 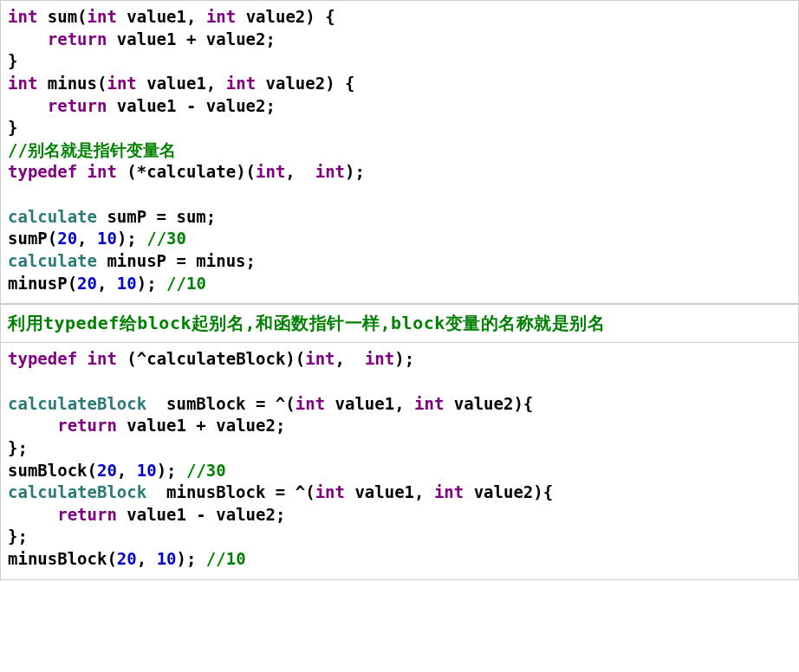 I want to click on type-decl: (*calculate)(, so click(x=191, y=171).